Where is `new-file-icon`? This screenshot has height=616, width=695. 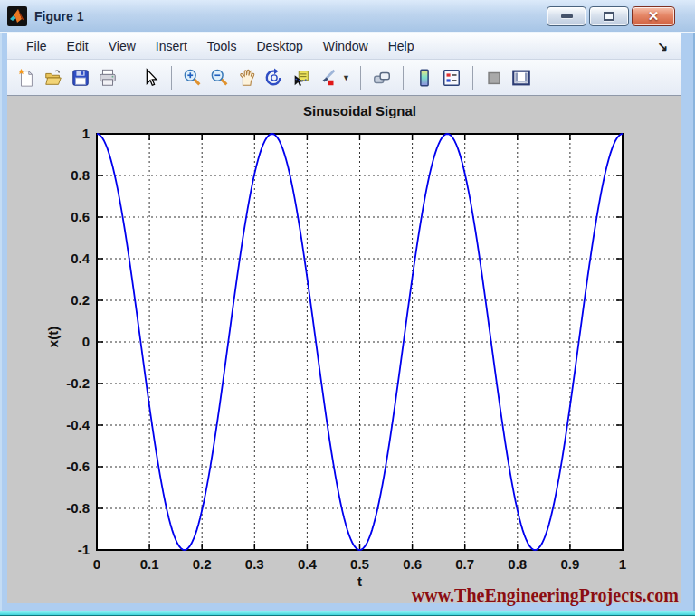
new-file-icon is located at coordinates (26, 78).